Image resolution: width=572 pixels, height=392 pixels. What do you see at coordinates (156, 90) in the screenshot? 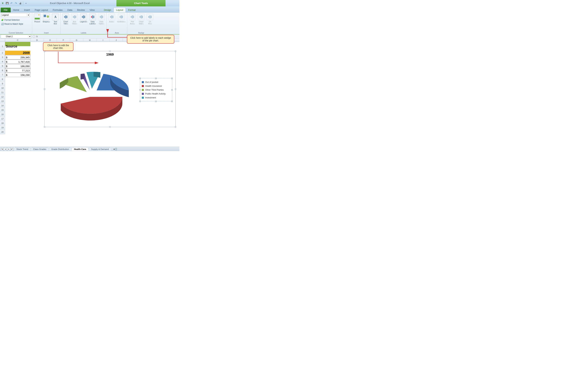
I see `chart-legend: Out of pocket Health Insurance Other Thi…` at bounding box center [156, 90].